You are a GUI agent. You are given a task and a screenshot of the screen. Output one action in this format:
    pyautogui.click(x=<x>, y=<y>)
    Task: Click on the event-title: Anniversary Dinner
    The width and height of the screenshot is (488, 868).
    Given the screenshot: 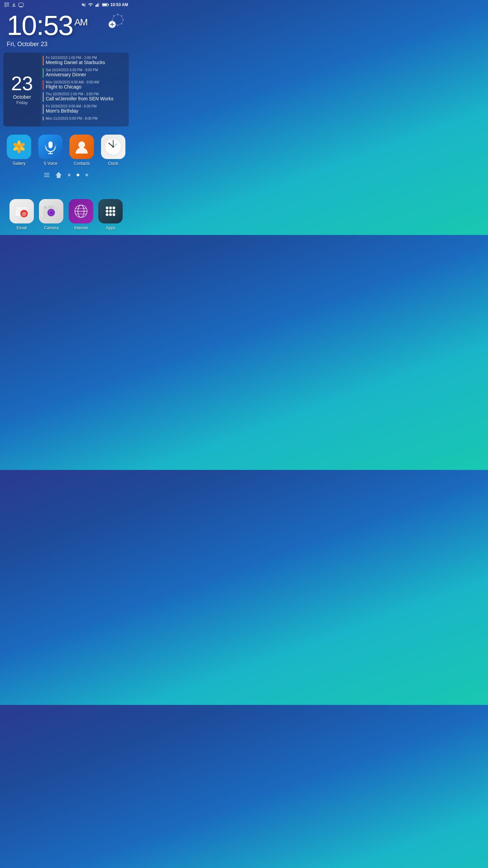 What is the action you would take?
    pyautogui.click(x=85, y=75)
    